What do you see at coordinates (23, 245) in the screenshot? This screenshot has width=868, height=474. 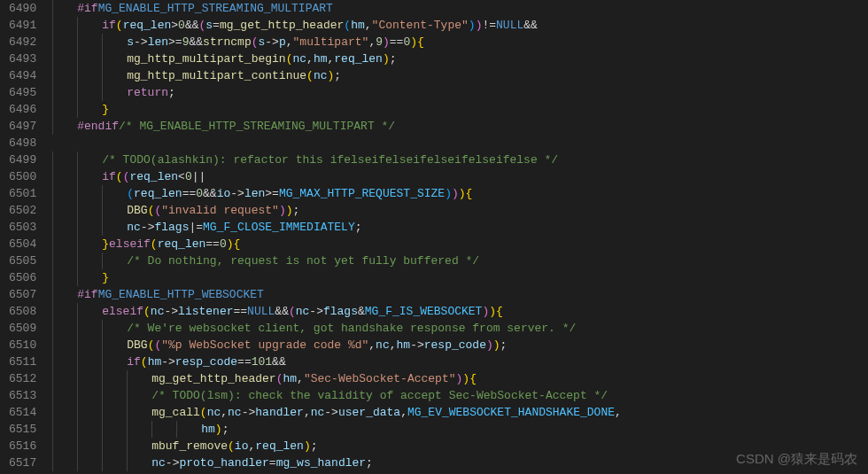 I see `line-number: 6504` at bounding box center [23, 245].